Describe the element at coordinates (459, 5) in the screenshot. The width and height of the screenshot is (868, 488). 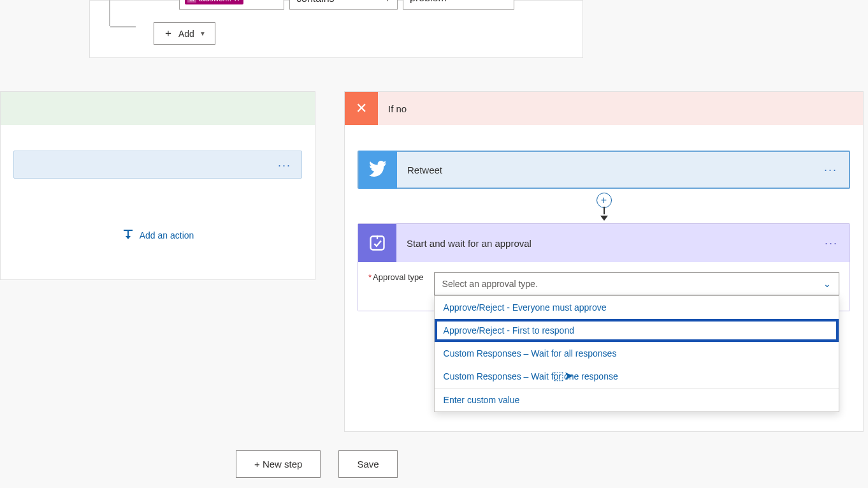
I see `condition-value-input: problem` at that location.